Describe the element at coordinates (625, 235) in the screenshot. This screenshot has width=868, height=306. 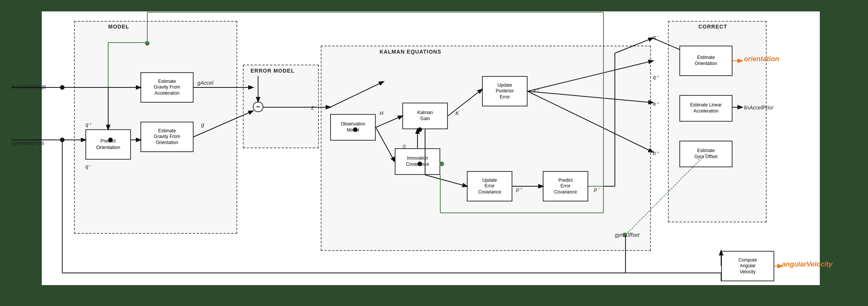
I see `green-junction-gyro` at that location.